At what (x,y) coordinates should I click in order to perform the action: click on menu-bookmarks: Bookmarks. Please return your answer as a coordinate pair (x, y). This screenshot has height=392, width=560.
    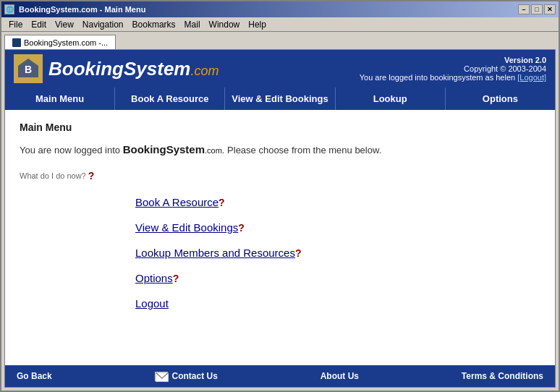
    Looking at the image, I should click on (154, 25).